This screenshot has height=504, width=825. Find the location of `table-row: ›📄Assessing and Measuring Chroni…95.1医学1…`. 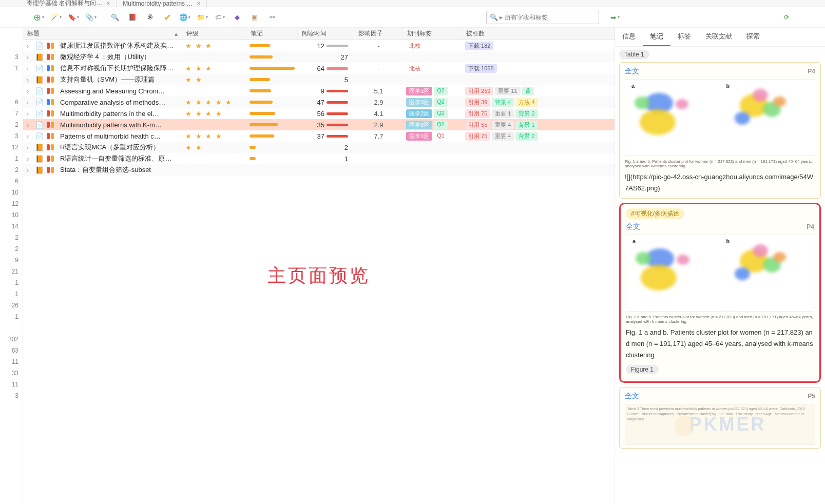

table-row: ›📄Assessing and Measuring Chroni…95.1医学1… is located at coordinates (319, 91).